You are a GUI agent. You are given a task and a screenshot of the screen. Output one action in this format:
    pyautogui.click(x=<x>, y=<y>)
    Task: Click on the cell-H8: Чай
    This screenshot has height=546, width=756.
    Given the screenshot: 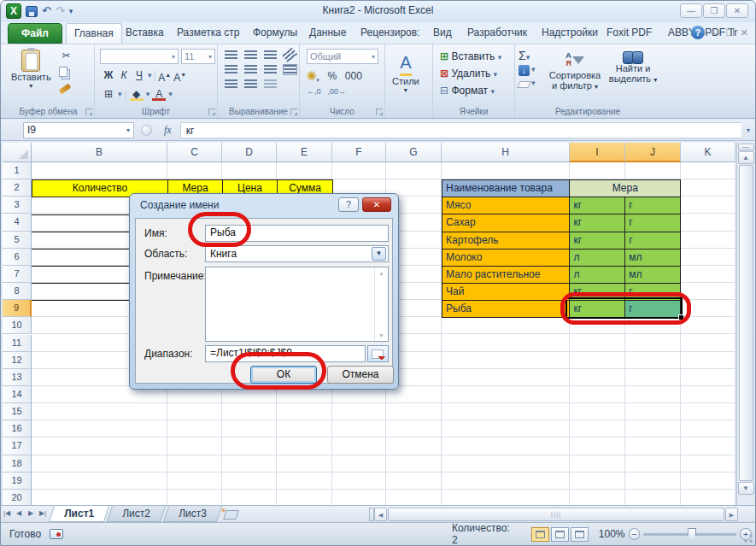 What is the action you would take?
    pyautogui.click(x=506, y=292)
    